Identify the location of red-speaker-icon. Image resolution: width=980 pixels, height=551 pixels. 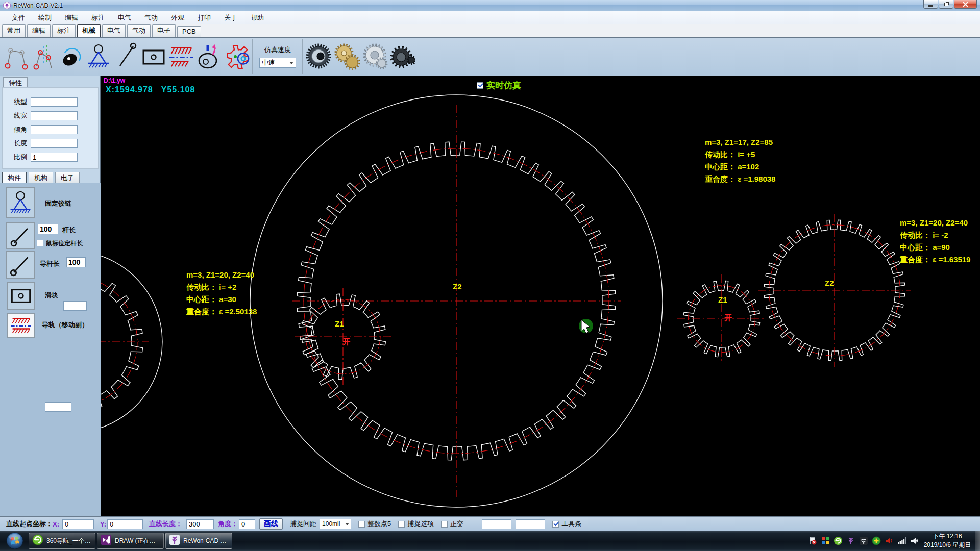
(889, 541).